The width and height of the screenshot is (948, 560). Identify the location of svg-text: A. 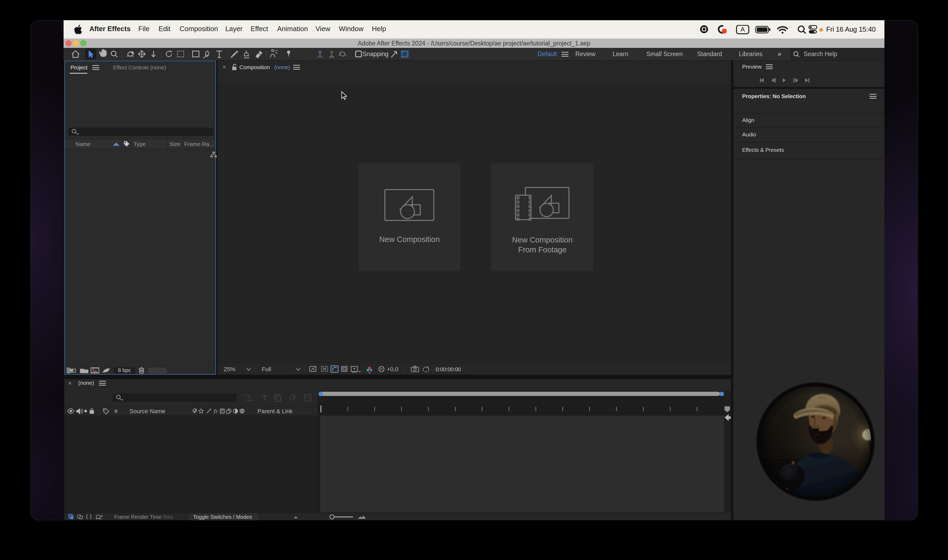
(743, 29).